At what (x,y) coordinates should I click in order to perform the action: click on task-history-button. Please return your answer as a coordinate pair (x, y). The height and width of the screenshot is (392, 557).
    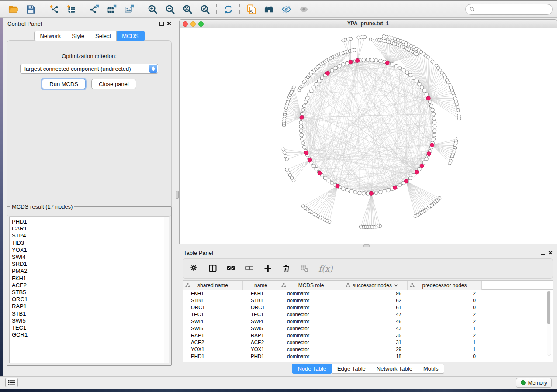
    Looking at the image, I should click on (11, 382).